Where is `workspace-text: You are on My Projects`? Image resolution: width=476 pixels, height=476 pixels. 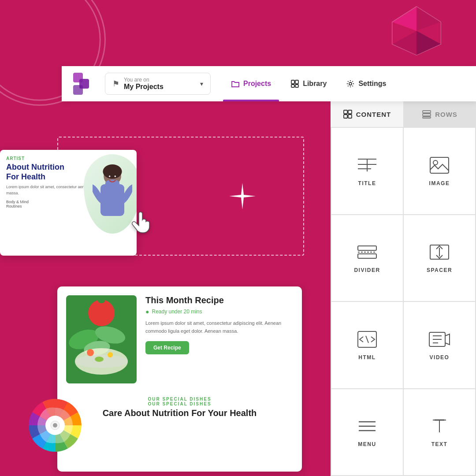 workspace-text: You are on My Projects is located at coordinates (160, 84).